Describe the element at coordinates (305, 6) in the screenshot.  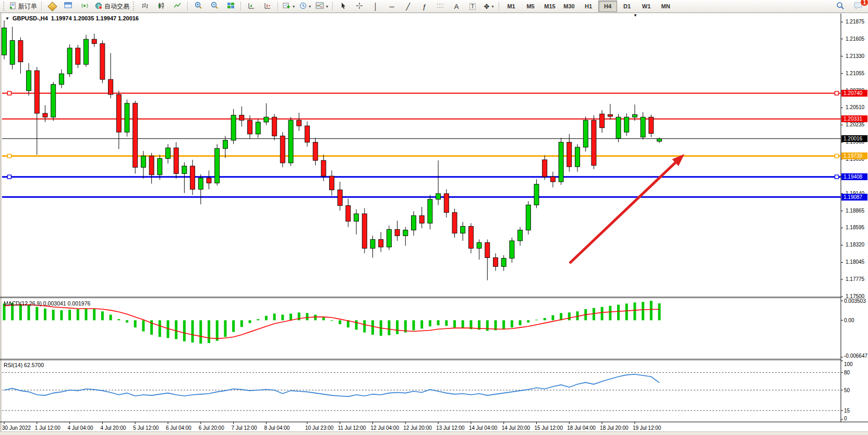
I see `period-dropdown: ▾` at that location.